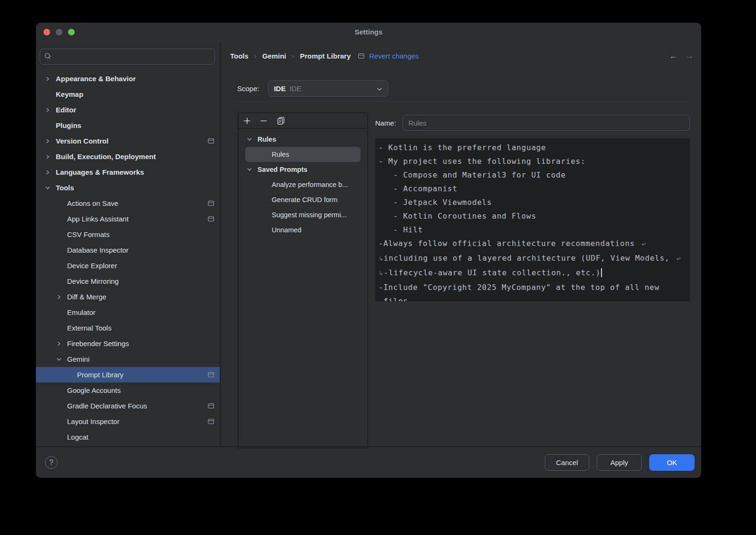 The width and height of the screenshot is (756, 535). What do you see at coordinates (303, 230) in the screenshot?
I see `prompt-item-unnamed: Unnamed` at bounding box center [303, 230].